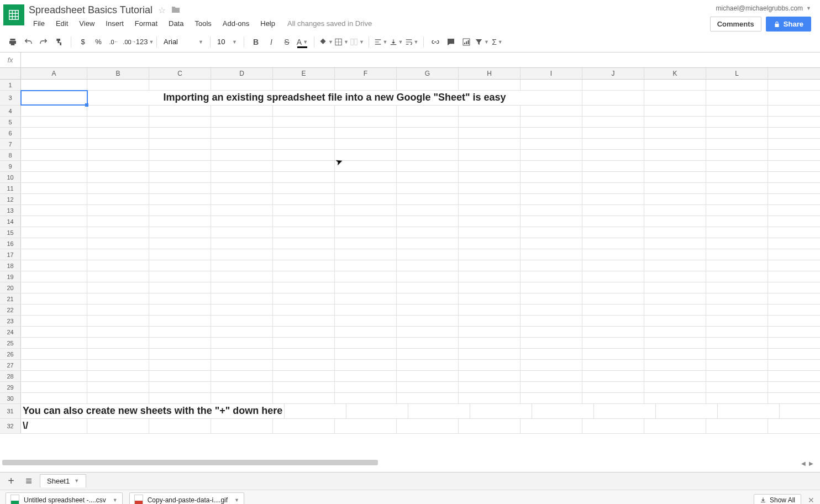 This screenshot has width=820, height=504. What do you see at coordinates (87, 23) in the screenshot?
I see `menu-view: View` at bounding box center [87, 23].